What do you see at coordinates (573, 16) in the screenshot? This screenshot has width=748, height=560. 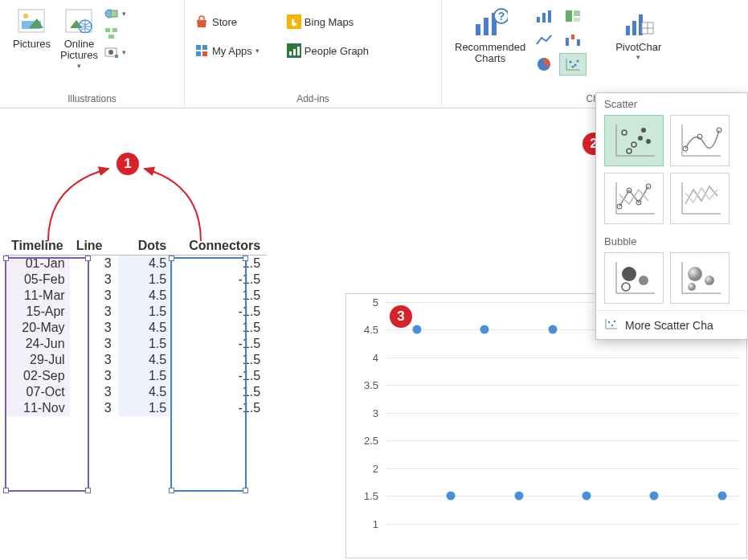 I see `hierarchy-chart-button` at bounding box center [573, 16].